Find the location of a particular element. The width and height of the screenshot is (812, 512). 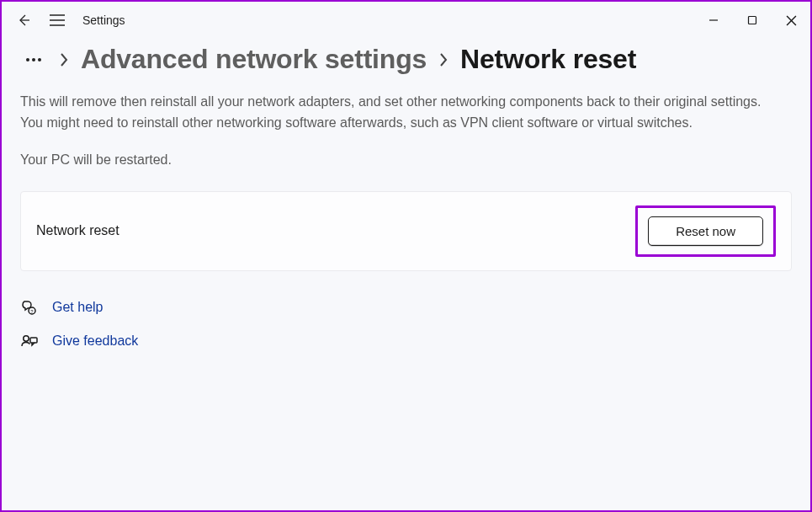

help-icon: ? is located at coordinates (29, 307).